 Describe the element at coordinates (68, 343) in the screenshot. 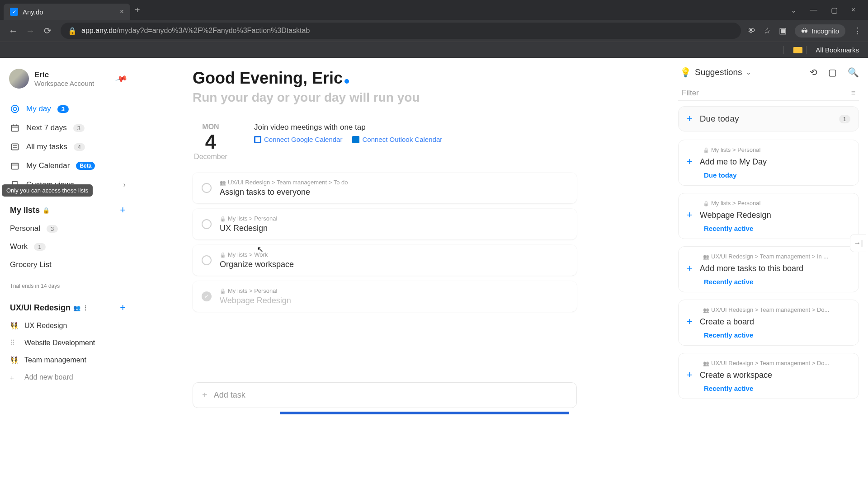

I see `board-website-dev: ⠿ Website Development` at that location.